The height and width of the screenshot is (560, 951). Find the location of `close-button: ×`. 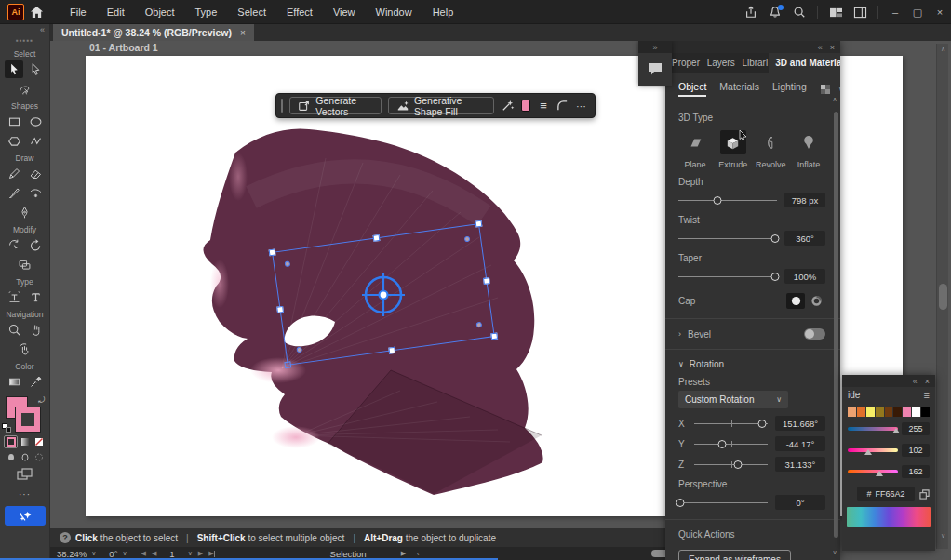

close-button: × is located at coordinates (940, 12).